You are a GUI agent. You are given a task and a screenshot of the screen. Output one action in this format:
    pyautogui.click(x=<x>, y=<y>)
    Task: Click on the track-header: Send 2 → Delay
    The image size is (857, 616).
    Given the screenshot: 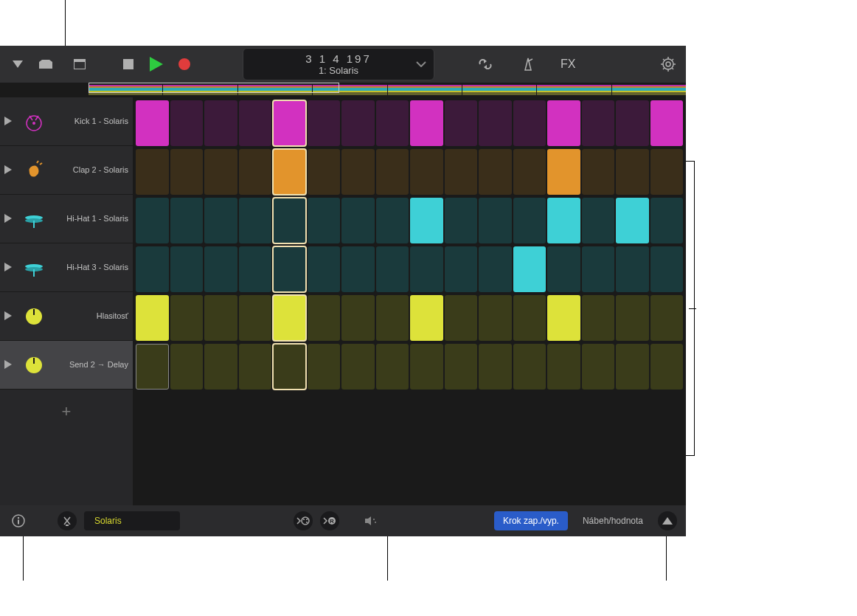 What is the action you would take?
    pyautogui.click(x=66, y=365)
    